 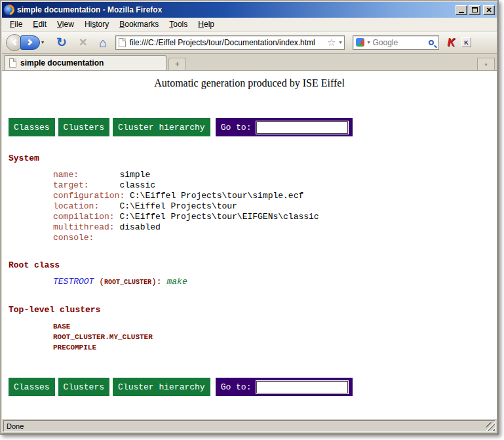 What do you see at coordinates (275, 175) in the screenshot?
I see `system-row: name:simple` at bounding box center [275, 175].